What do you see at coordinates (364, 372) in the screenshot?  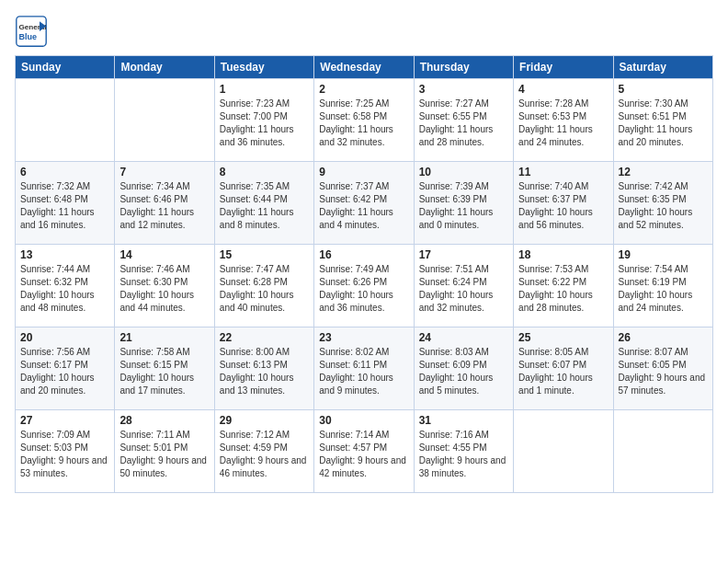 I see `day-detail: Sunrise: 8:02 AM Sunset: 6:11 PM Dayligh…` at bounding box center [364, 372].